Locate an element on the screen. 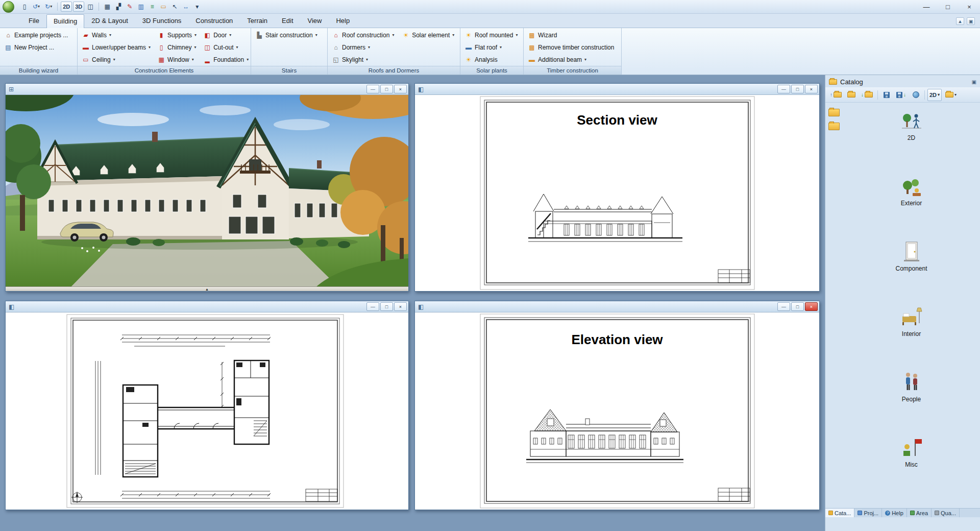 This screenshot has height=531, width=980. ribbon-item-lower-upper-beams: ▬Lower/upper beams▾ is located at coordinates (116, 47).